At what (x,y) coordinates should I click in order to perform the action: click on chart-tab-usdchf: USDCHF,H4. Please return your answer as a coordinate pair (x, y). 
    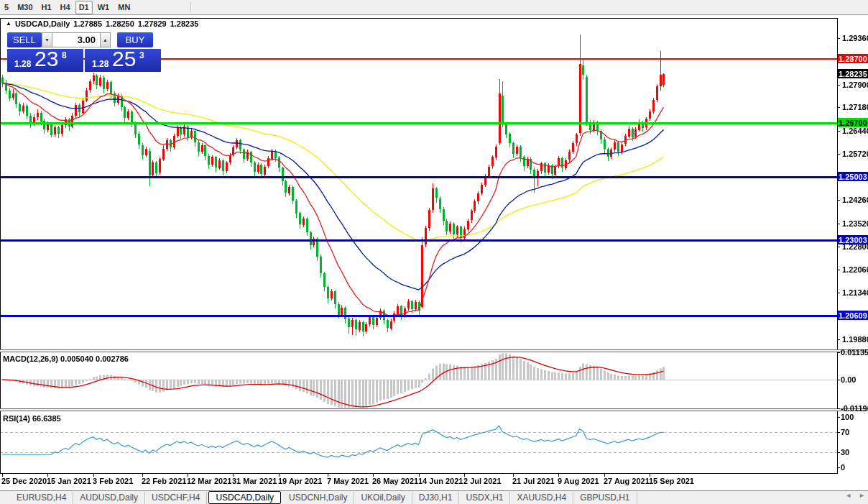
    Looking at the image, I should click on (176, 498).